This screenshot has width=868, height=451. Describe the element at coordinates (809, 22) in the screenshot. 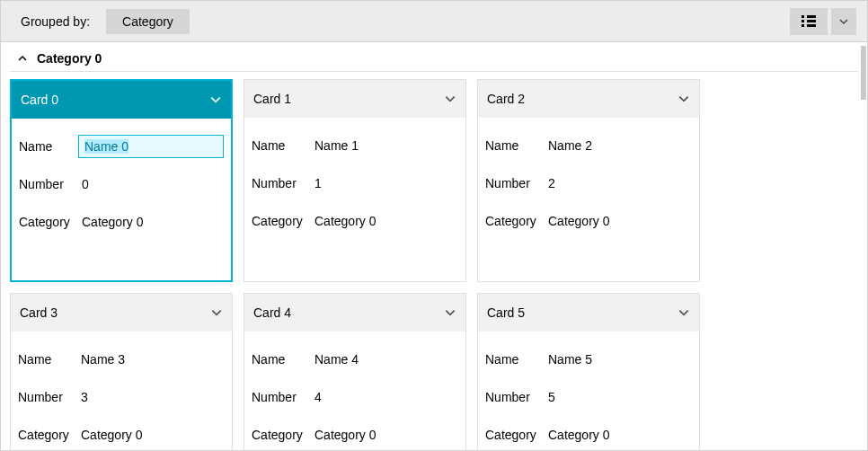

I see `list-icon` at that location.